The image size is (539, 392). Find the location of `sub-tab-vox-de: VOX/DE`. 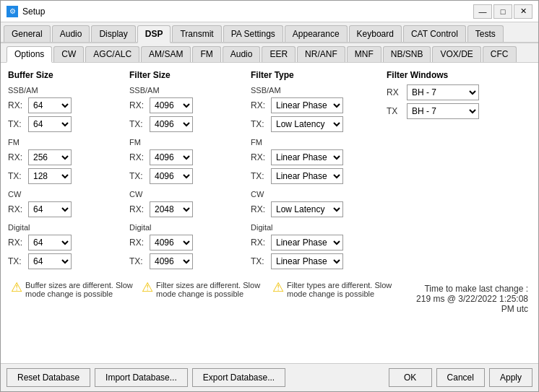

sub-tab-vox-de: VOX/DE is located at coordinates (457, 54).